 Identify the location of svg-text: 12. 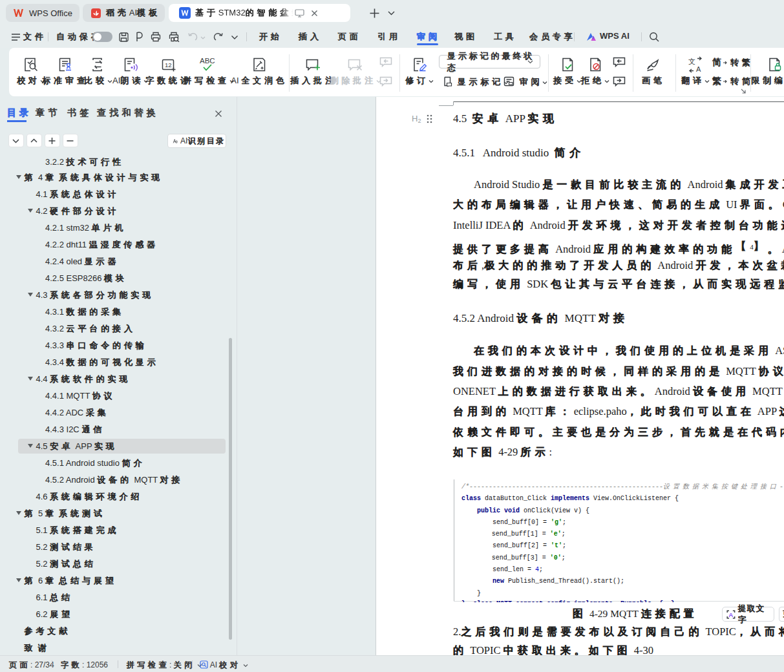
(168, 65).